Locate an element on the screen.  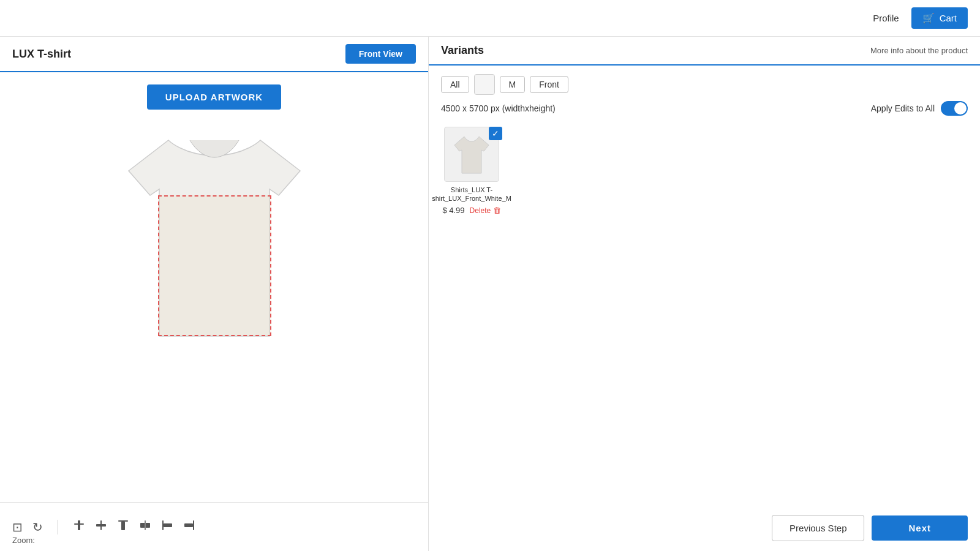
next-button: Next is located at coordinates (920, 528).